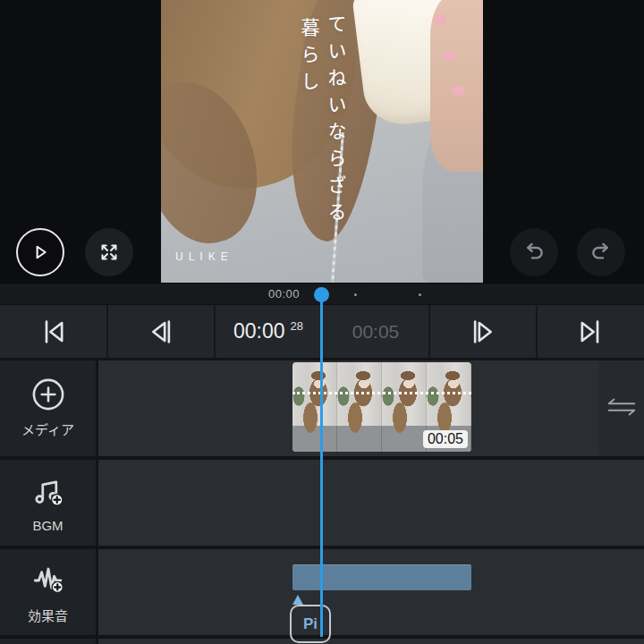 The image size is (644, 644). I want to click on current-time-display: 00:00 28, so click(268, 331).